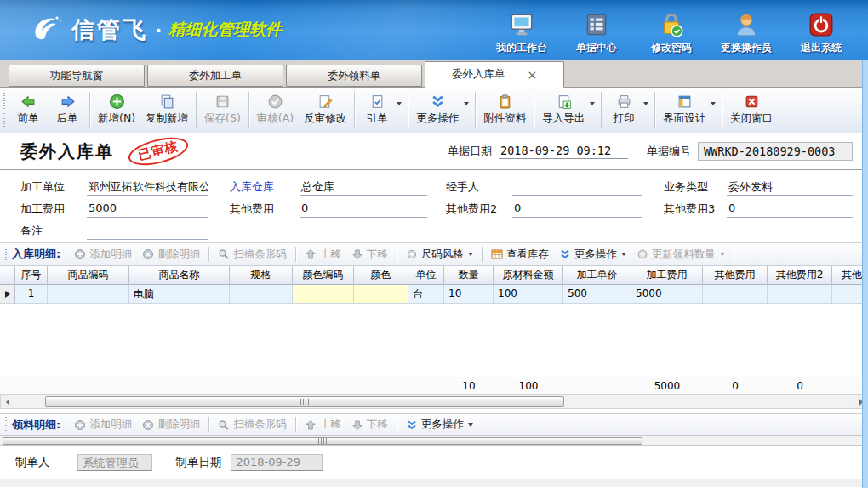 The image size is (868, 488). I want to click on processing-unit-field: 郑州亚拓软件科技有限公司, so click(147, 187).